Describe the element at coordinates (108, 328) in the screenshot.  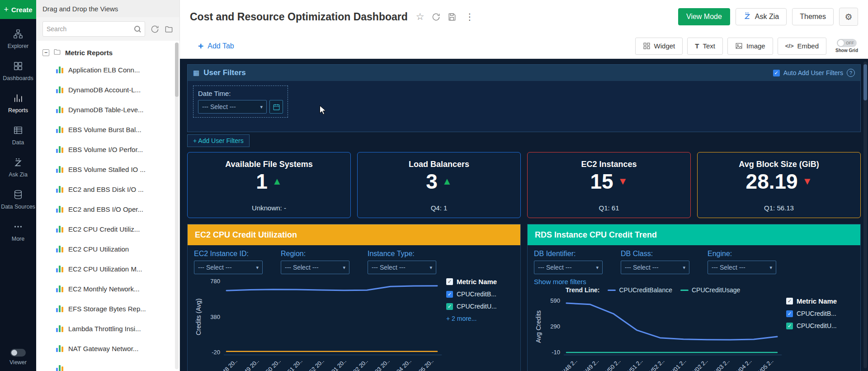
I see `view-list-item: Lambda Throttling Insi...` at that location.